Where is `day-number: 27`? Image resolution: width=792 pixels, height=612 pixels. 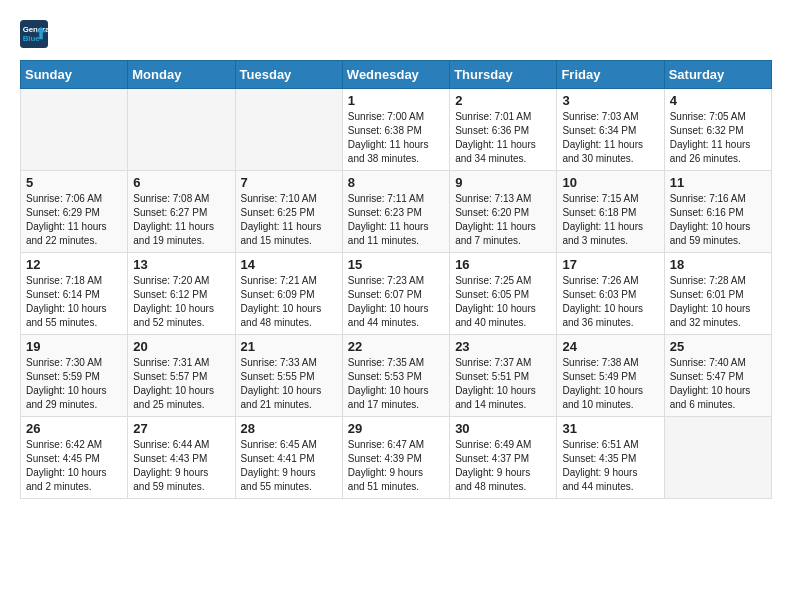
day-number: 27 is located at coordinates (181, 428).